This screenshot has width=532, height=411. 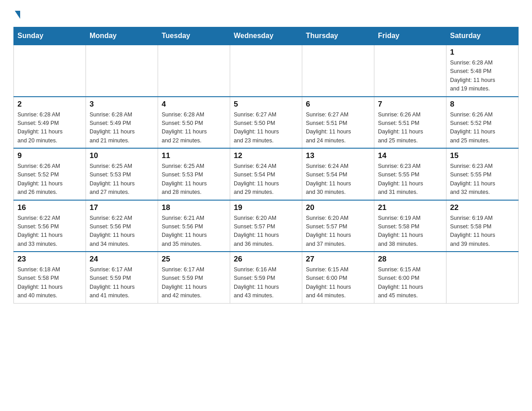 I want to click on day-number: 8, so click(x=482, y=104).